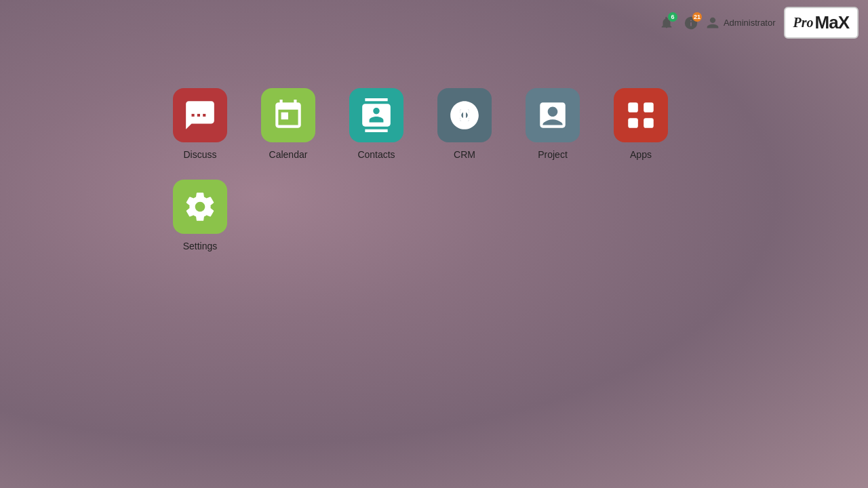  Describe the element at coordinates (289, 155) in the screenshot. I see `calendar-label: Calendar` at that location.